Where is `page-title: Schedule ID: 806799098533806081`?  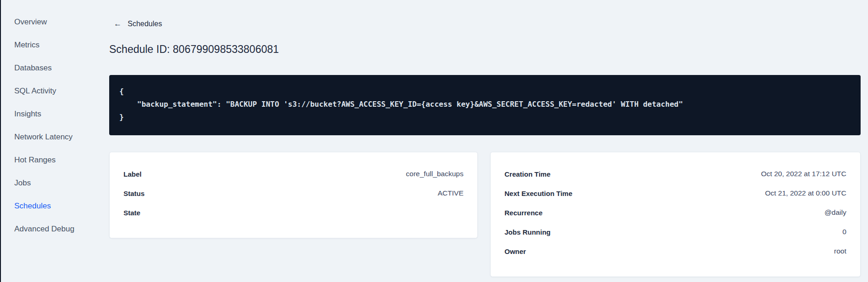
page-title: Schedule ID: 806799098533806081 is located at coordinates (485, 49).